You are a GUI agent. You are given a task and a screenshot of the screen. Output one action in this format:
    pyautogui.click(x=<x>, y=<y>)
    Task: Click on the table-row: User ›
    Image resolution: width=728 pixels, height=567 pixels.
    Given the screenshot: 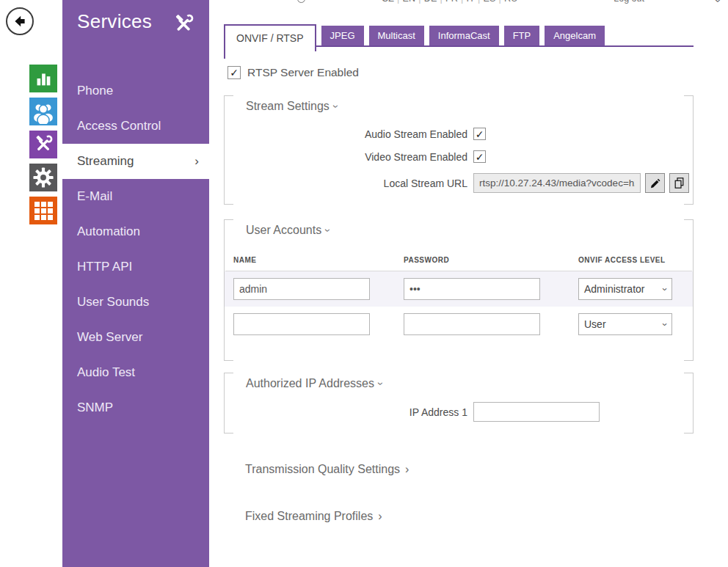 What is the action you would take?
    pyautogui.click(x=459, y=324)
    